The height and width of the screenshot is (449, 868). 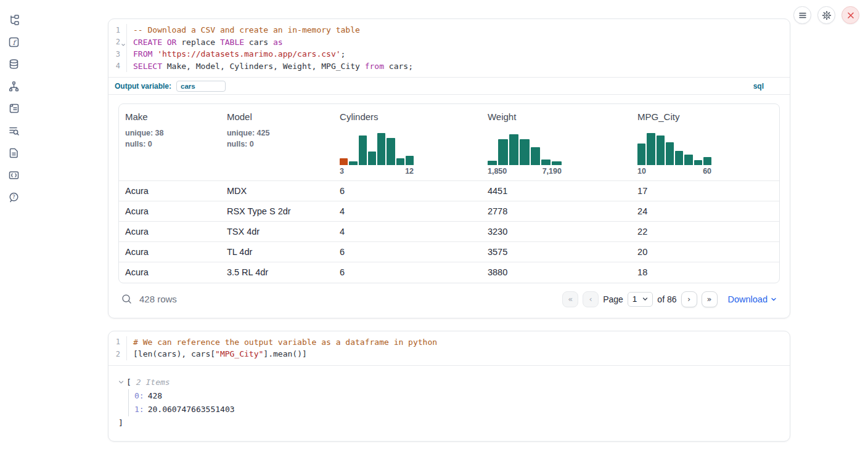 I want to click on page-select: 1, so click(x=641, y=299).